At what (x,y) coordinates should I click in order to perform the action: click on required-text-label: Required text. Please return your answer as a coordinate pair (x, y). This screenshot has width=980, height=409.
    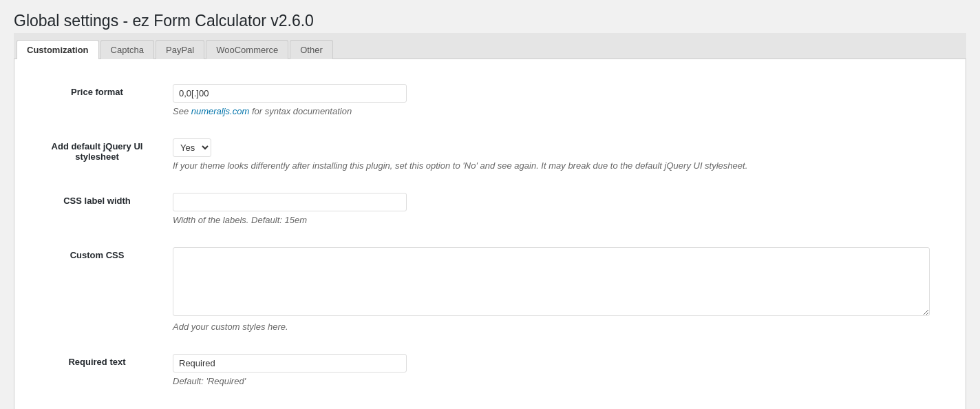
    Looking at the image, I should click on (96, 362).